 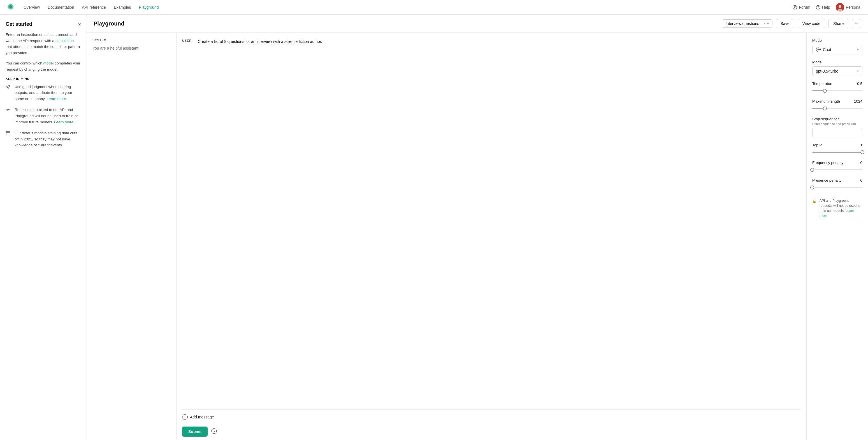 I want to click on temperature-thumb, so click(x=825, y=91).